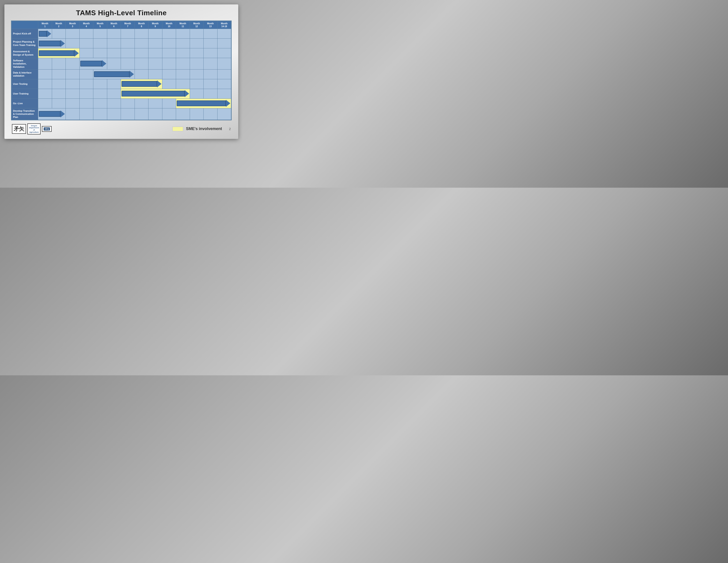 The image size is (728, 563). I want to click on gantt-cell-r3-c12, so click(211, 64).